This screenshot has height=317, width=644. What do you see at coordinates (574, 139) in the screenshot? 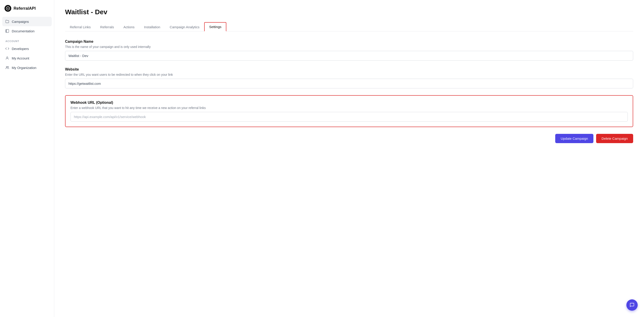
I see `update-campaign-button: Update Campaign` at bounding box center [574, 139].